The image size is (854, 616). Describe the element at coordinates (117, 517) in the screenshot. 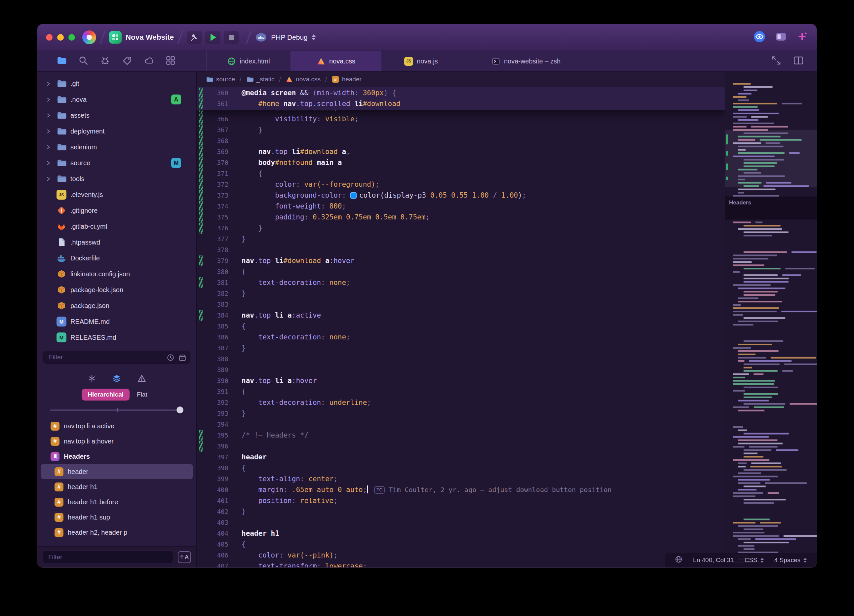

I see `symbol-row: #header h1 sup` at that location.